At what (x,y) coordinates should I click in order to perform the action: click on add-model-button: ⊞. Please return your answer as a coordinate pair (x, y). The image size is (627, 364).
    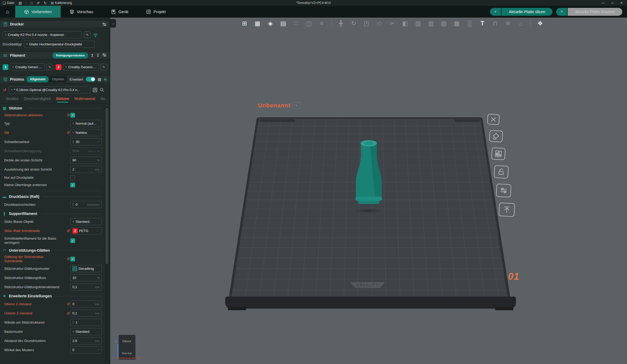
    Looking at the image, I should click on (245, 23).